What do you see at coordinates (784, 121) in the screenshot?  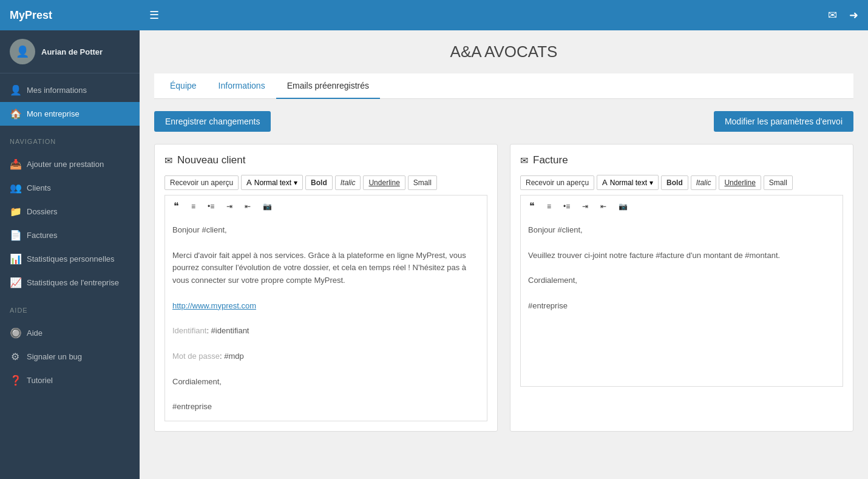 I see `modify-params-button: Modifier les paramètres d'envoi` at bounding box center [784, 121].